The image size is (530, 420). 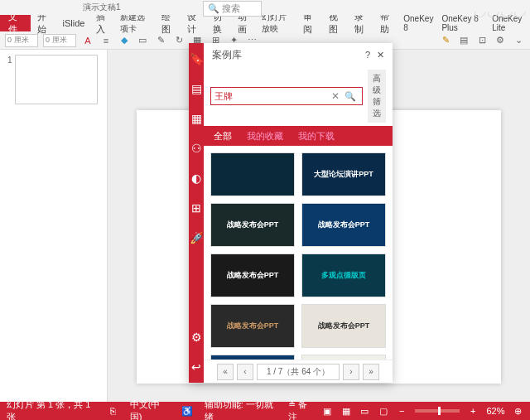 I want to click on bookmark-icon: 🔖, so click(x=196, y=59).